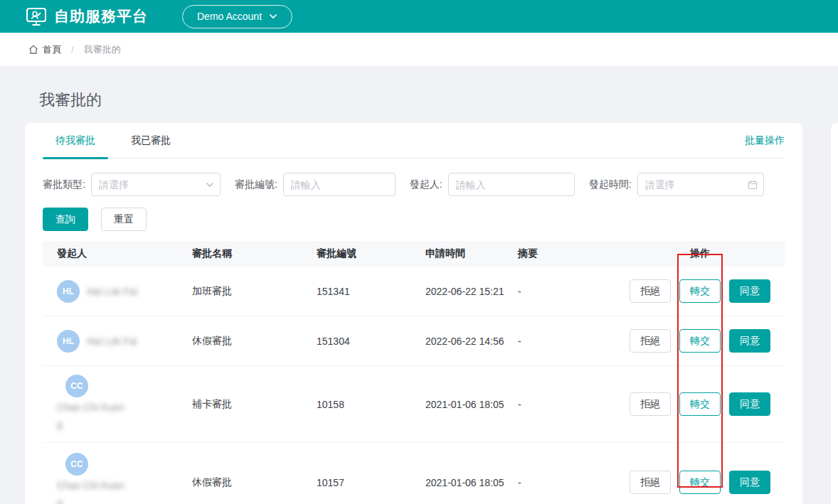 The height and width of the screenshot is (504, 838). Describe the element at coordinates (466, 254) in the screenshot. I see `col-header-apply-time: 申請時間` at that location.